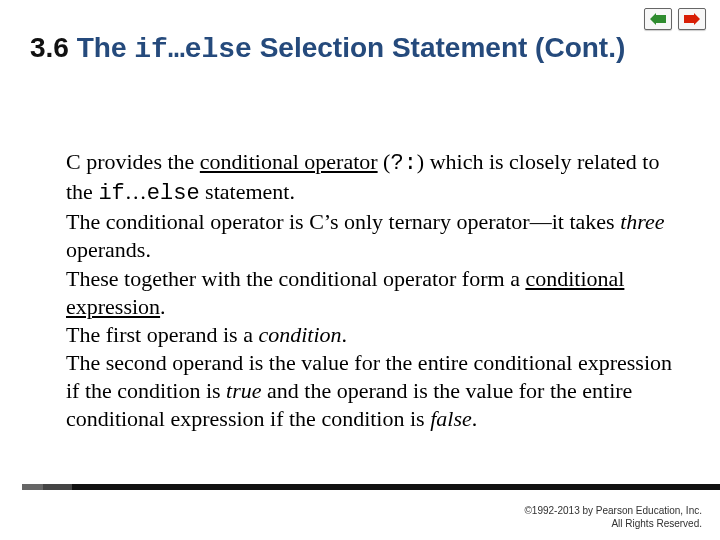 This screenshot has width=720, height=540. I want to click on arrow-left-icon, so click(658, 19).